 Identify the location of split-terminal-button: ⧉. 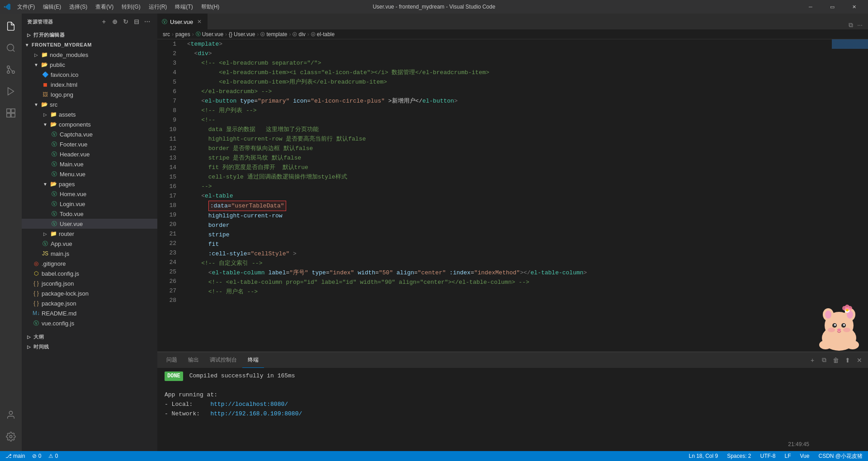
(824, 360).